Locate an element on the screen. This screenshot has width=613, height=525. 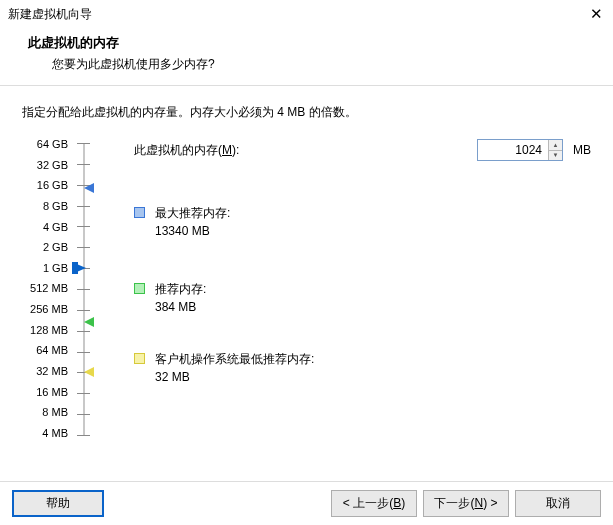
scale-label: 16 GB is located at coordinates (45, 186).